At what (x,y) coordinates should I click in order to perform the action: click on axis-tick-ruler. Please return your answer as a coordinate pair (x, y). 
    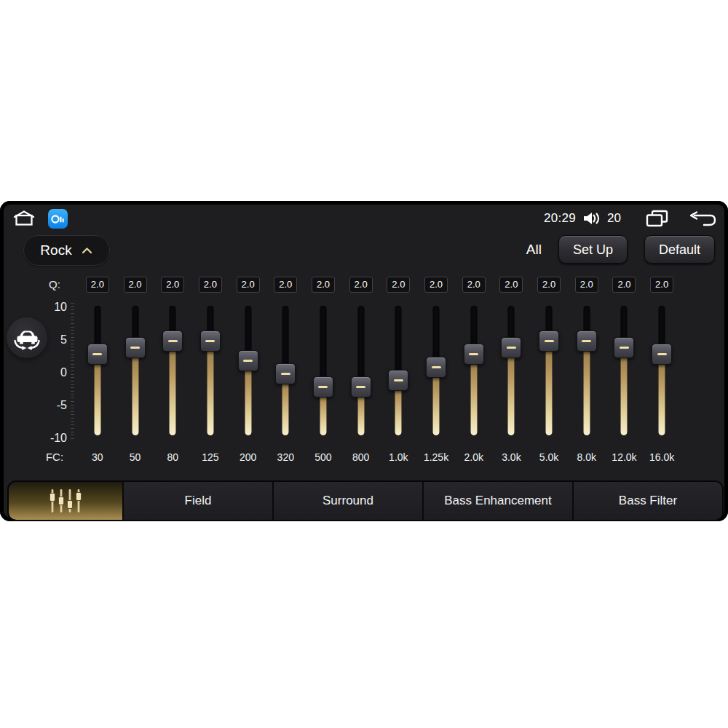
    Looking at the image, I should click on (73, 371).